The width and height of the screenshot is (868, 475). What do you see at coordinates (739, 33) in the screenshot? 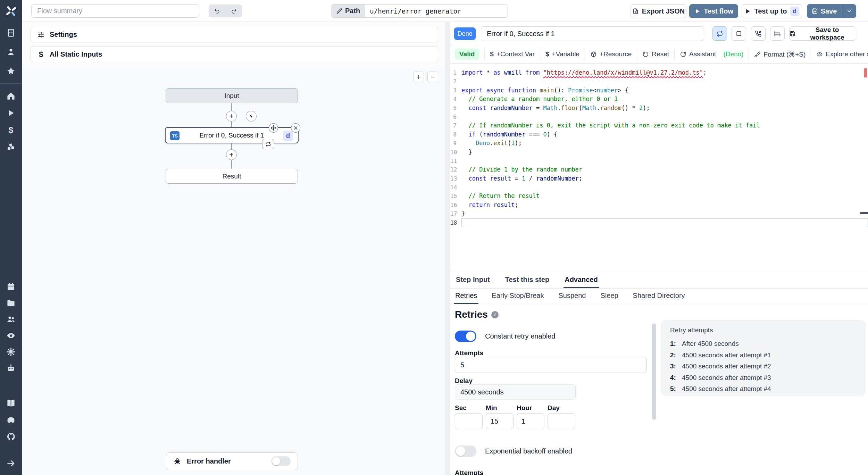
I see `early-stop-shortcut-button` at bounding box center [739, 33].